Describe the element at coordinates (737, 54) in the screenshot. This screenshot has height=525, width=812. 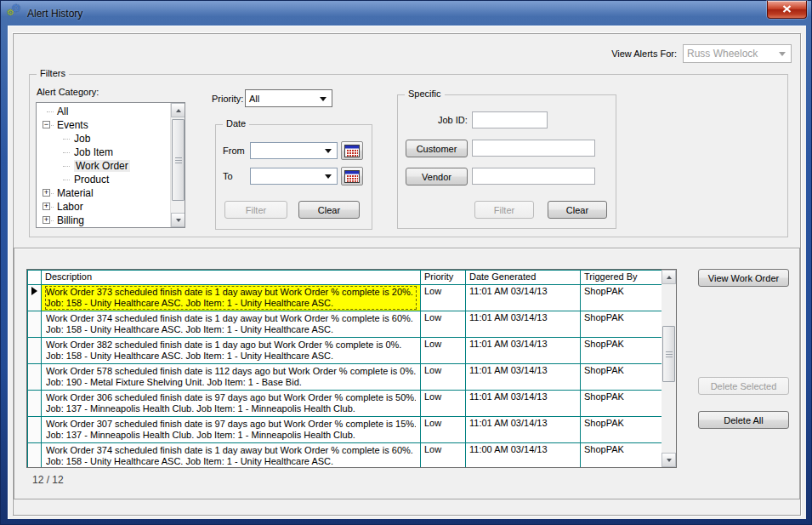
I see `view-alerts-for-select: Russ Wheelock` at that location.